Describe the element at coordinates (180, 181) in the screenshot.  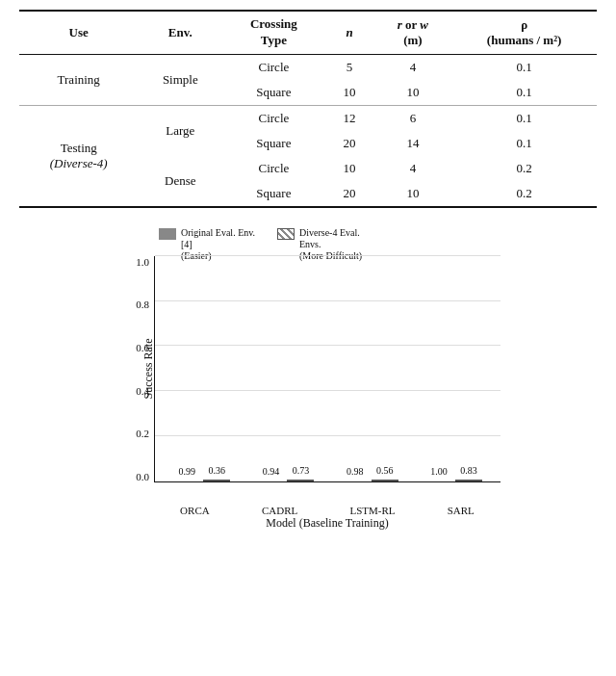
I see `env-dense: Dense` at that location.